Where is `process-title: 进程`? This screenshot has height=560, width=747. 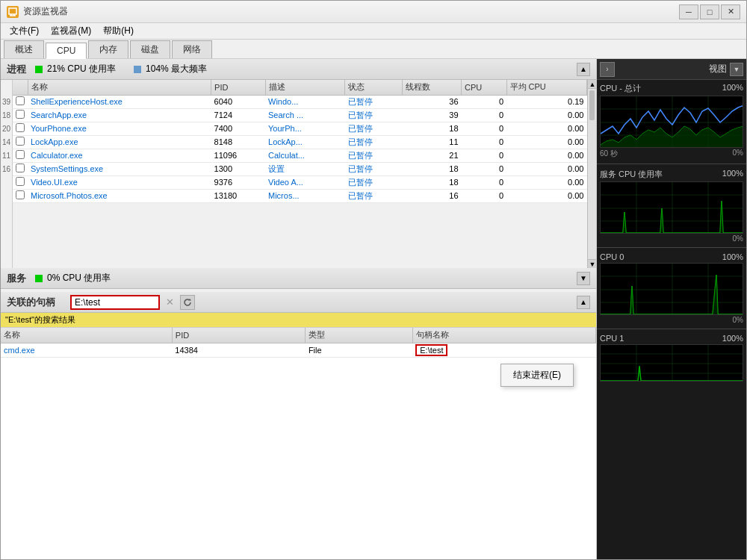 process-title: 进程 is located at coordinates (16, 69).